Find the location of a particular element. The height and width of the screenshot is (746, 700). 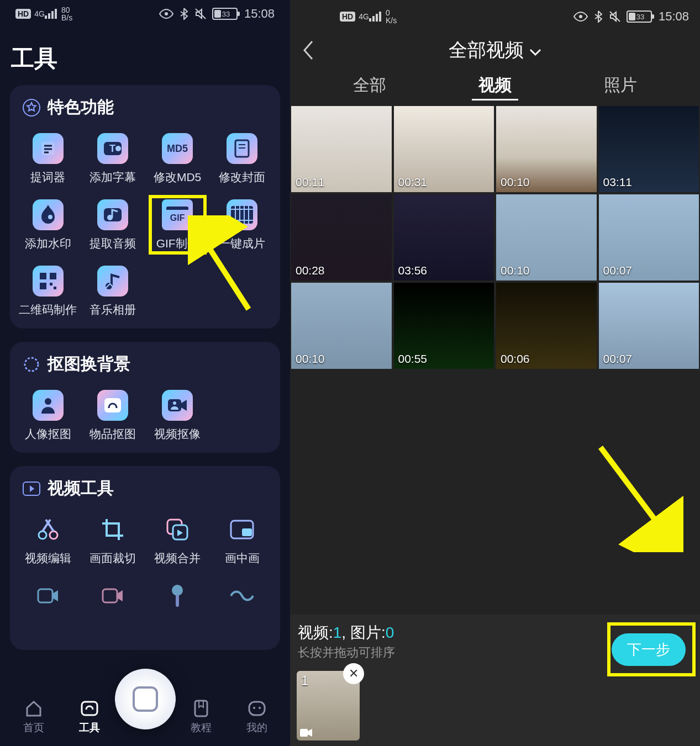

video-thumb: 00:31 is located at coordinates (444, 149).